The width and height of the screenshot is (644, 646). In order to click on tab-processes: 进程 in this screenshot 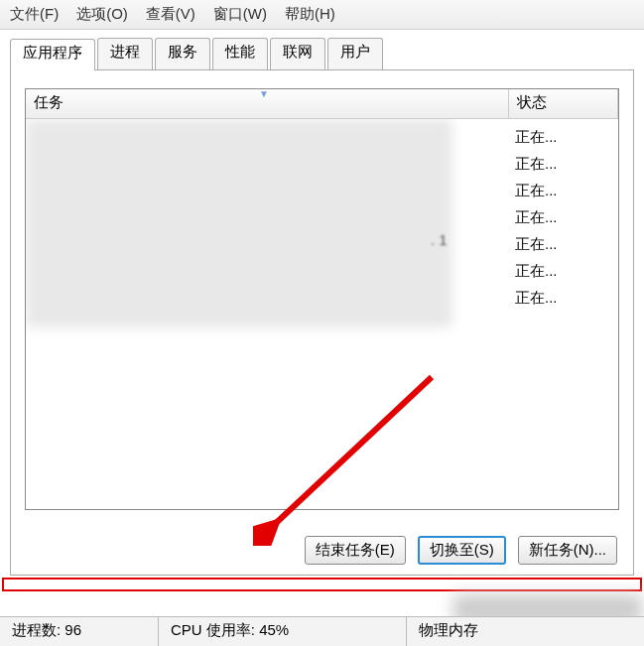, I will do `click(125, 54)`.